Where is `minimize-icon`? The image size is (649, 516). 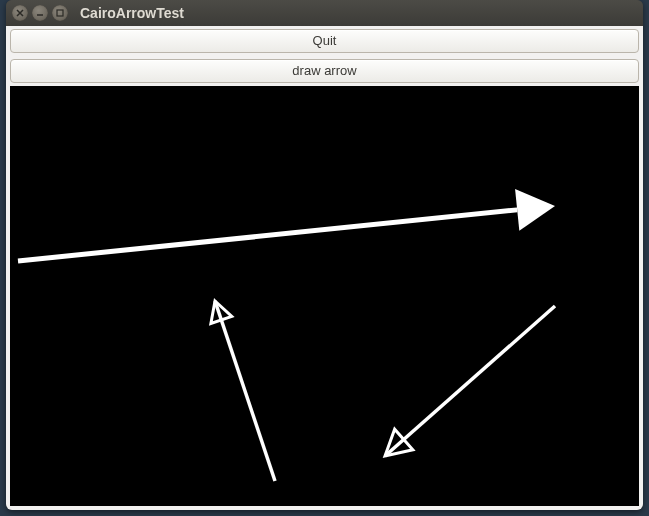
minimize-icon is located at coordinates (40, 13).